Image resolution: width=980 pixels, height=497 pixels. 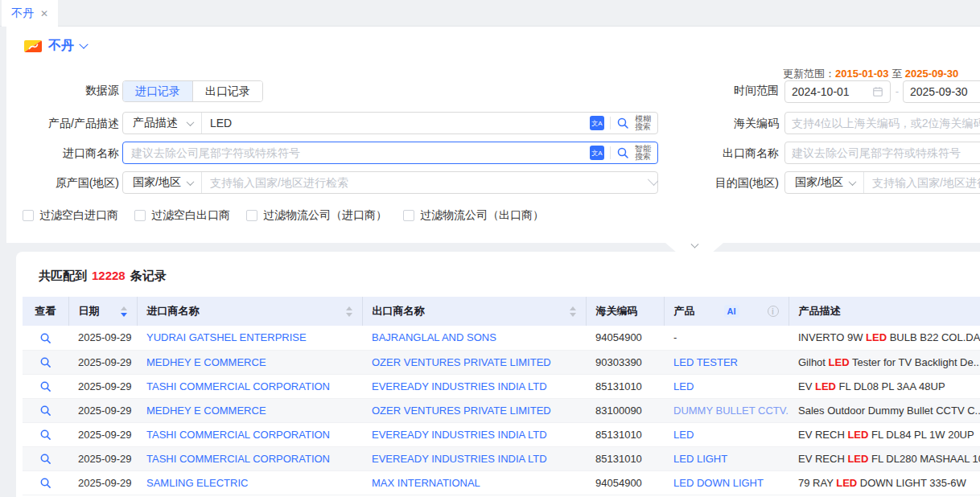 I want to click on update-range-start: 2015-01-03, so click(x=863, y=74).